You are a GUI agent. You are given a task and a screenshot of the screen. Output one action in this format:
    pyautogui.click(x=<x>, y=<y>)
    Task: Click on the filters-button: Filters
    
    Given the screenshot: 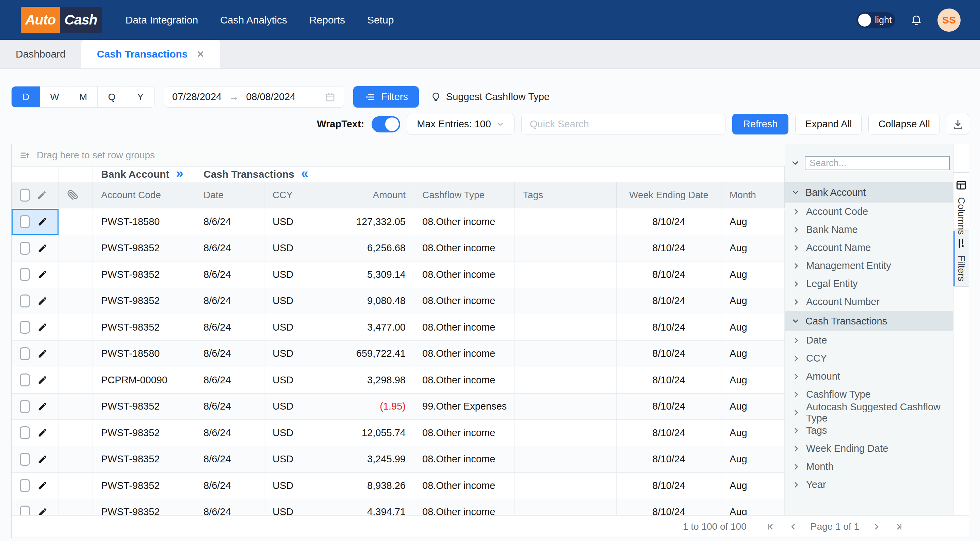 What is the action you would take?
    pyautogui.click(x=386, y=97)
    